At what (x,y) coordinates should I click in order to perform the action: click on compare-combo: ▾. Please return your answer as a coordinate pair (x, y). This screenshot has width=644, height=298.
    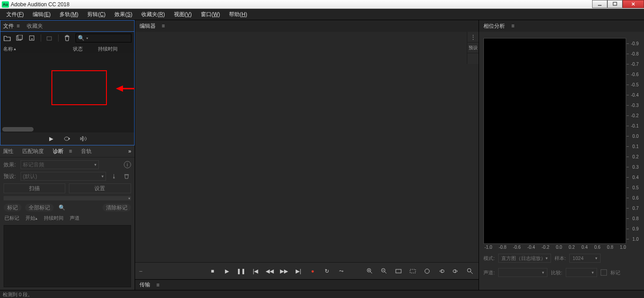
    Looking at the image, I should click on (581, 272).